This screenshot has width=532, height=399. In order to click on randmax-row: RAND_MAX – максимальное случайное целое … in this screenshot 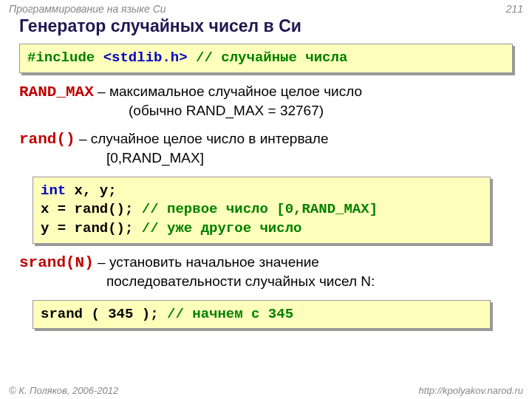, I will do `click(266, 92)`.